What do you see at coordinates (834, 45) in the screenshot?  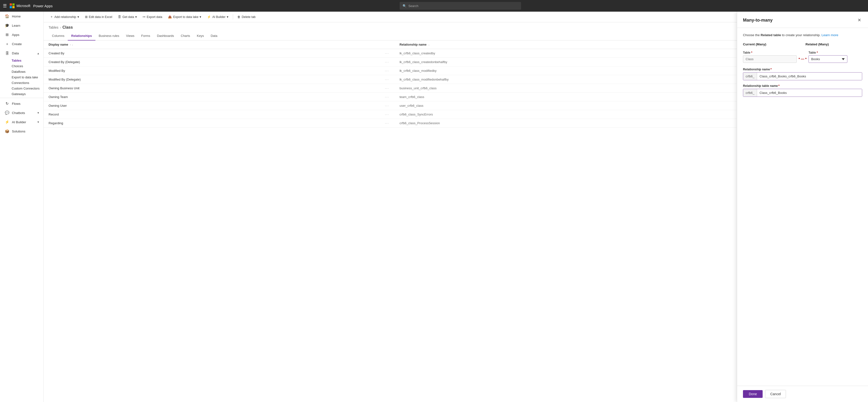 I see `related-col: Related (Many)` at bounding box center [834, 45].